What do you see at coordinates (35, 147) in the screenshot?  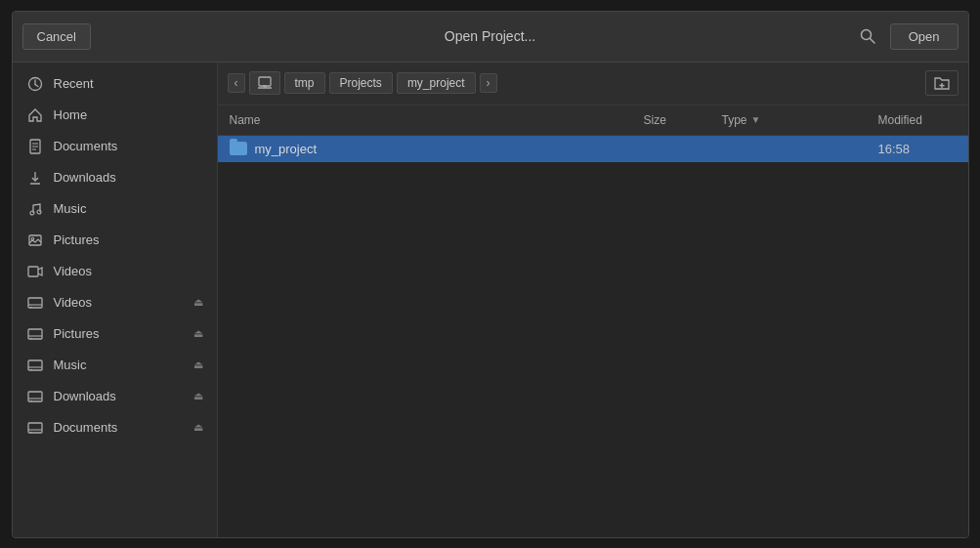 I see `documents-icon` at bounding box center [35, 147].